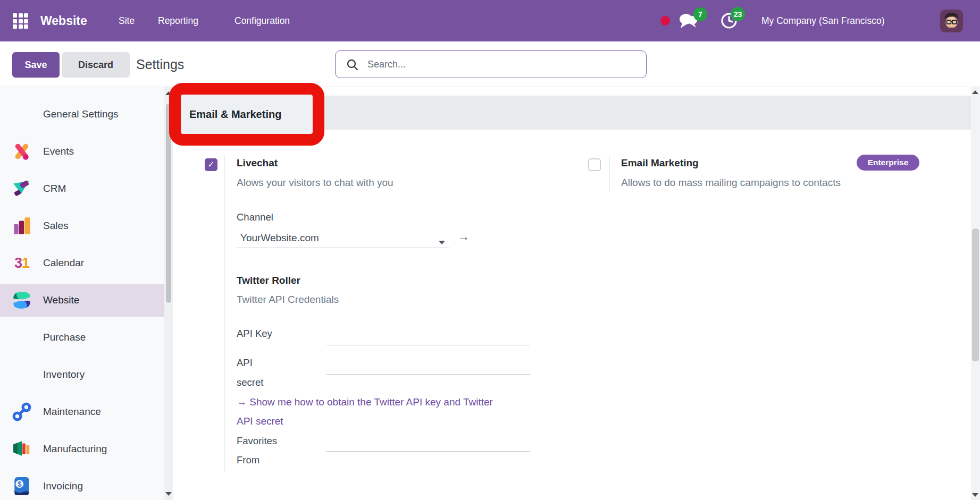  Describe the element at coordinates (366, 412) in the screenshot. I see `twitter-help-link: → Show me how to obtain the Twitter API …` at that location.